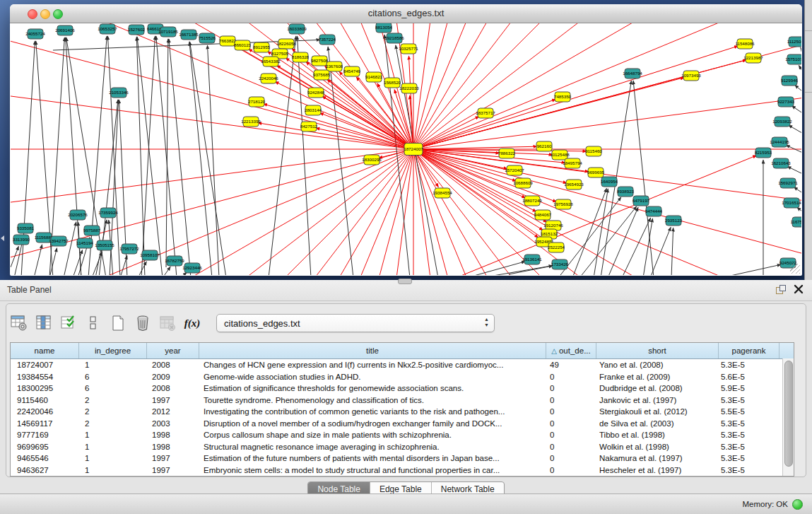 This screenshot has height=514, width=812. Describe the element at coordinates (642, 201) in the screenshot. I see `graph-node: 6479197` at that location.